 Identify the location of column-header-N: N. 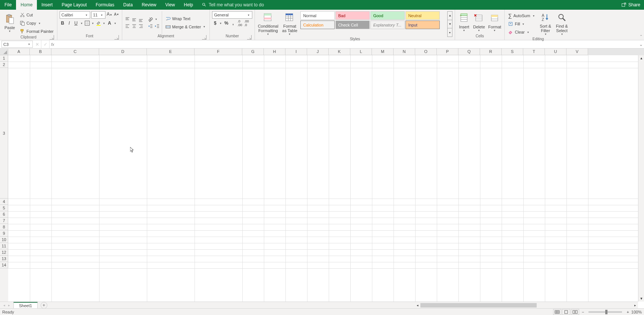
(404, 52).